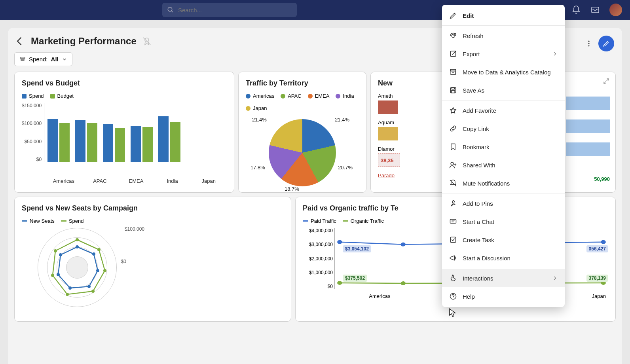  I want to click on pin-icon, so click(453, 203).